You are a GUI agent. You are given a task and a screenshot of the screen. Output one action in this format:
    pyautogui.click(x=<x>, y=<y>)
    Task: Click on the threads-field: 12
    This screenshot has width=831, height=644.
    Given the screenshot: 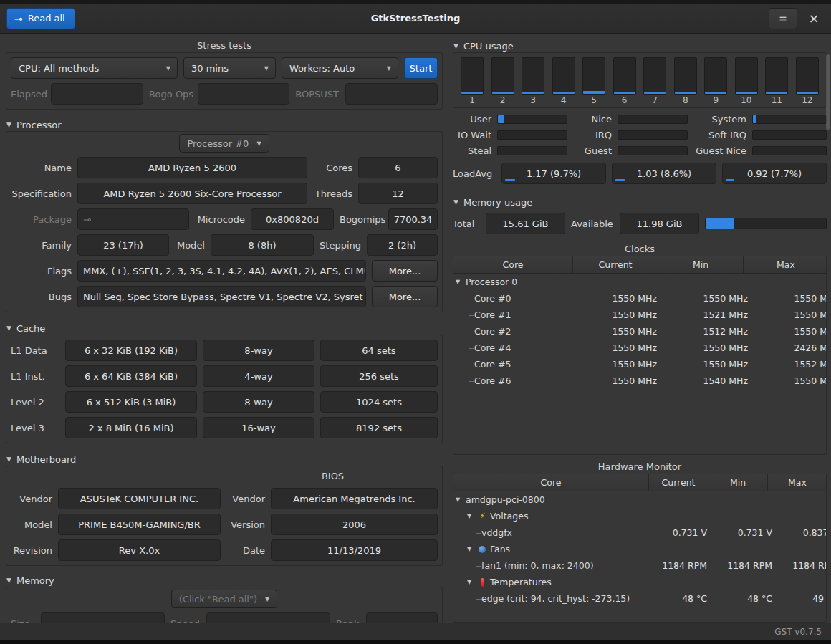 What is the action you would take?
    pyautogui.click(x=398, y=193)
    